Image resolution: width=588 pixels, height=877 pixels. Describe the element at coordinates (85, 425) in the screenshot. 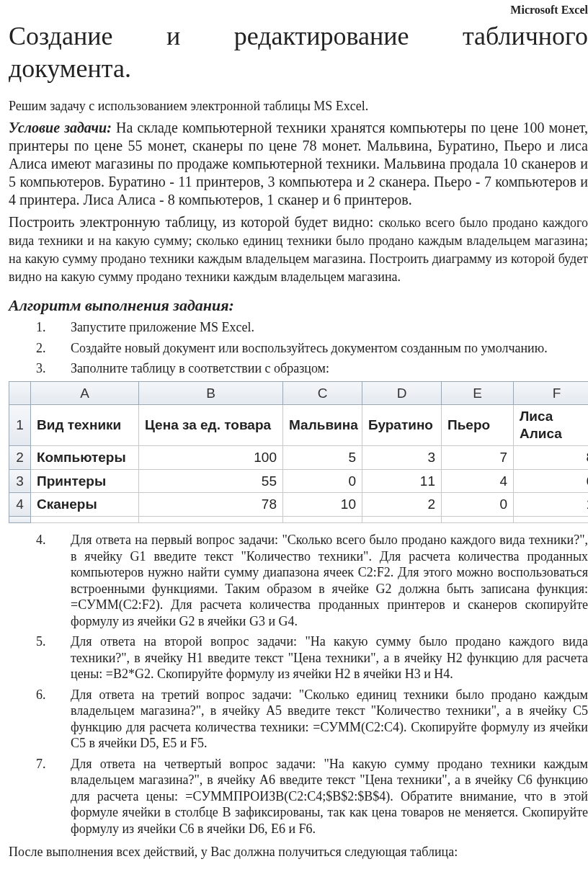

I see `excel-cell: Вид техники` at that location.